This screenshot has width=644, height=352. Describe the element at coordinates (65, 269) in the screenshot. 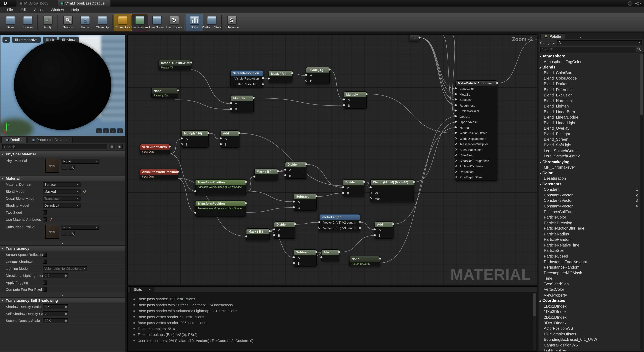

I see `dropdown-lighting-mode: Volumetric NonDirectional▼` at that location.